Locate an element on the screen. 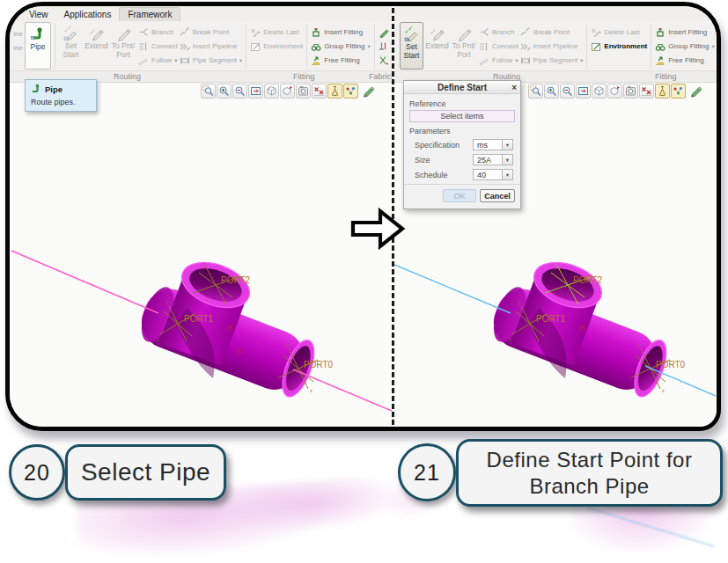 This screenshot has width=728, height=563. schedule-select: 40 ▾ is located at coordinates (493, 174).